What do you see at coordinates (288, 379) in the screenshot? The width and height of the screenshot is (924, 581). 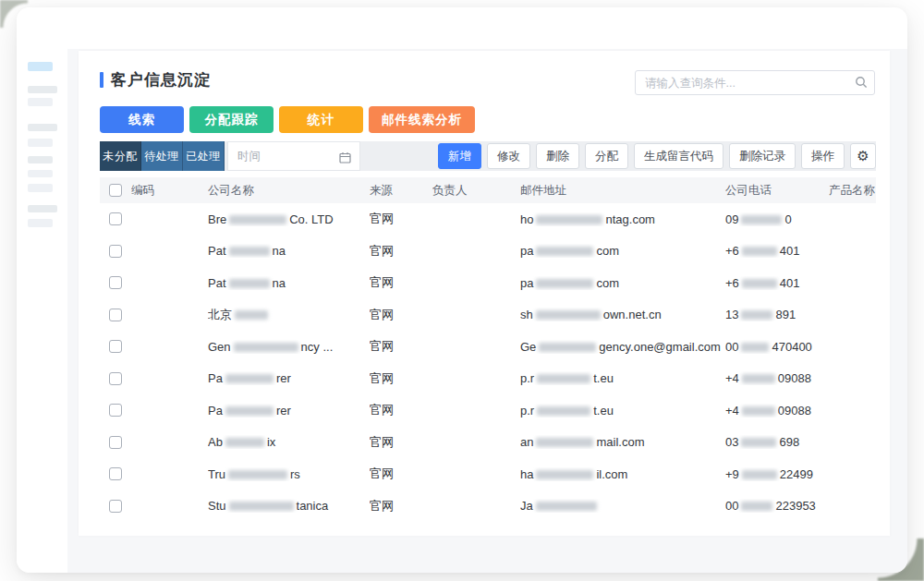 I see `cell-company: Parer` at bounding box center [288, 379].